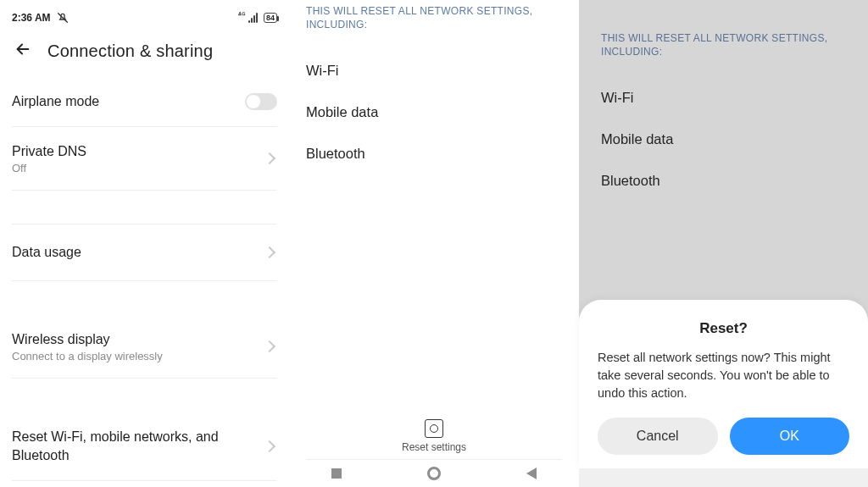 This screenshot has width=868, height=487. I want to click on private-dns-row: Private DNS Off, so click(144, 159).